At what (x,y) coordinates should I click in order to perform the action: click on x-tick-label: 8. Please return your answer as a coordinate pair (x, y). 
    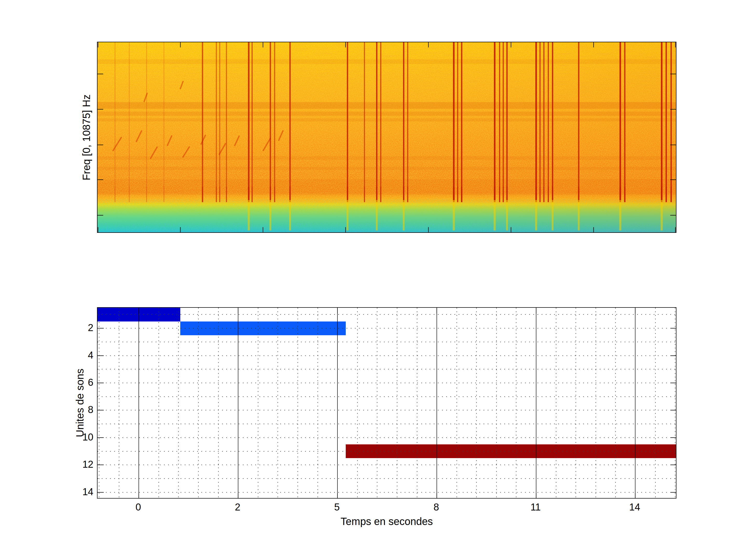
    Looking at the image, I should click on (436, 507).